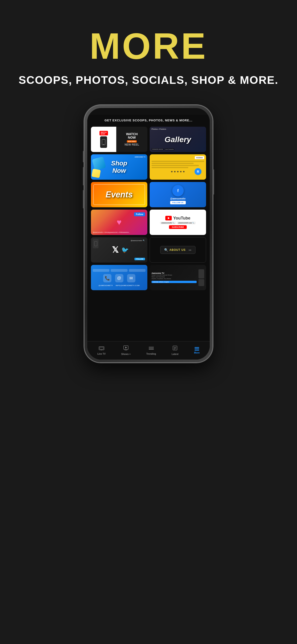 The image size is (297, 644). Describe the element at coordinates (132, 136) in the screenshot. I see `watch-now-label: WATCHNOW` at that location.